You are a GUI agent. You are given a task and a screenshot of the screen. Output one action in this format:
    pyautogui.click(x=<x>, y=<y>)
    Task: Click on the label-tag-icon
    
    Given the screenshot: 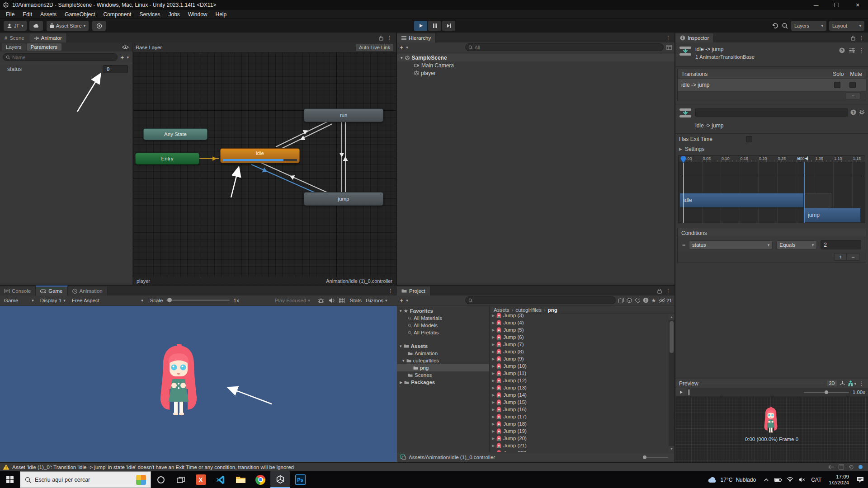 What is the action you would take?
    pyautogui.click(x=637, y=300)
    